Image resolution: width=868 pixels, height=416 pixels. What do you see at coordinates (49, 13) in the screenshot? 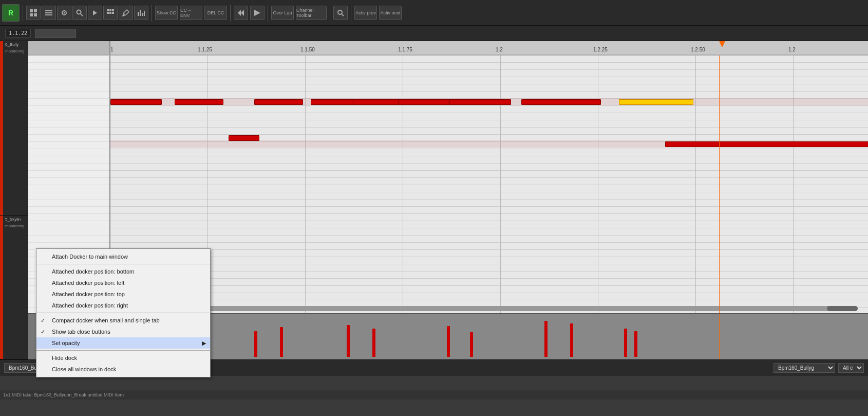
I see `list-view-icon` at bounding box center [49, 13].